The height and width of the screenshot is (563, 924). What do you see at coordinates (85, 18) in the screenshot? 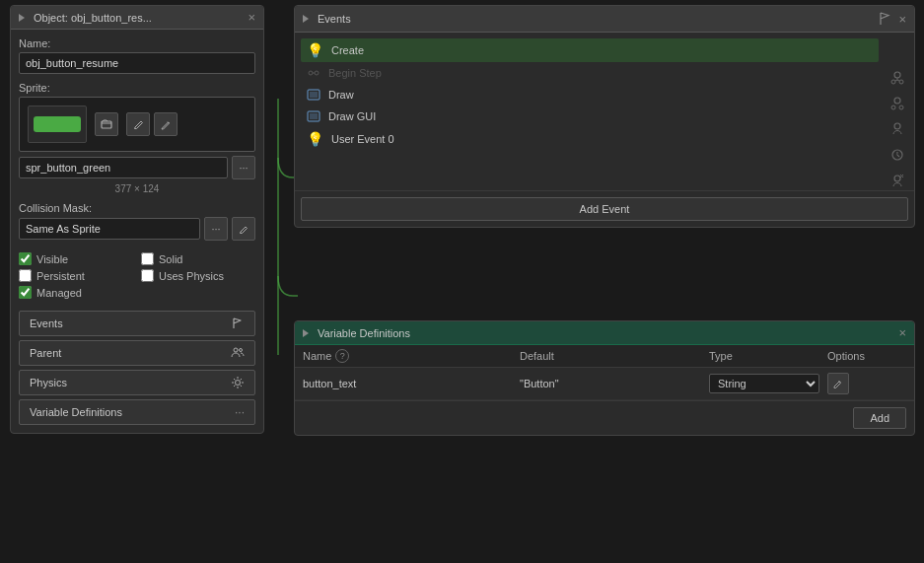
I see `left-panel-title: Object: obj_button_res...` at bounding box center [85, 18].